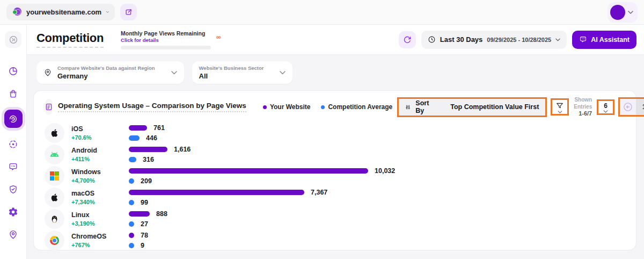 This screenshot has width=644, height=259. What do you see at coordinates (143, 246) in the screenshot?
I see `bar-value: 9` at bounding box center [143, 246].